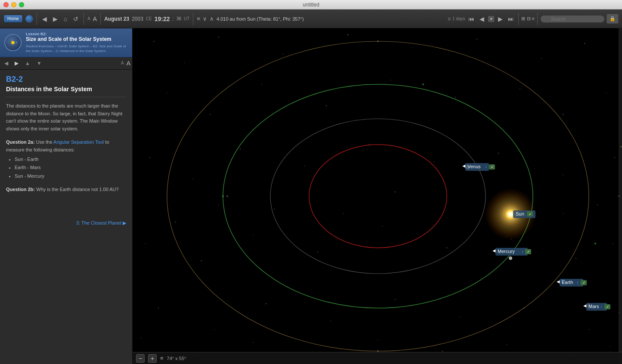  What do you see at coordinates (311, 19) in the screenshot?
I see `toolbar: Home ◀ ▶ ⌂ ↺ A A August 23 2003 CE 19:22…` at bounding box center [311, 19].